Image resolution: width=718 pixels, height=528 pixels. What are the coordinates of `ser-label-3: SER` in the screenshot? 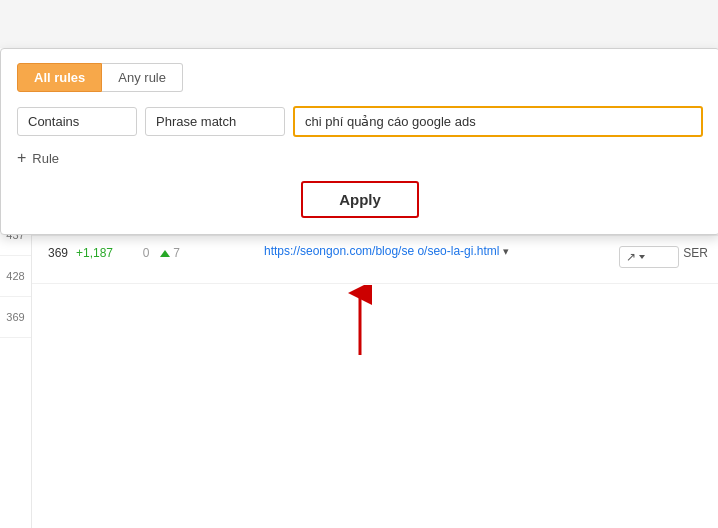 It's located at (694, 252).